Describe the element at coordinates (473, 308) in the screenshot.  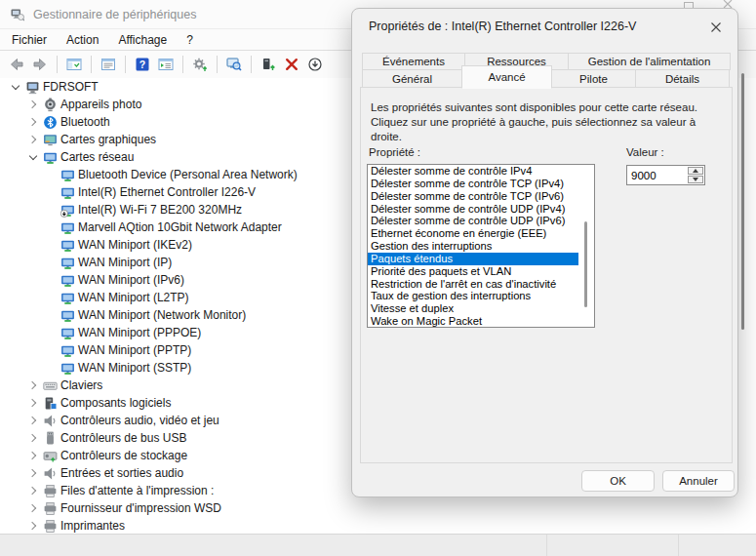
I see `property-item-vitesse-et-duplex: Vitesse et duplex` at that location.